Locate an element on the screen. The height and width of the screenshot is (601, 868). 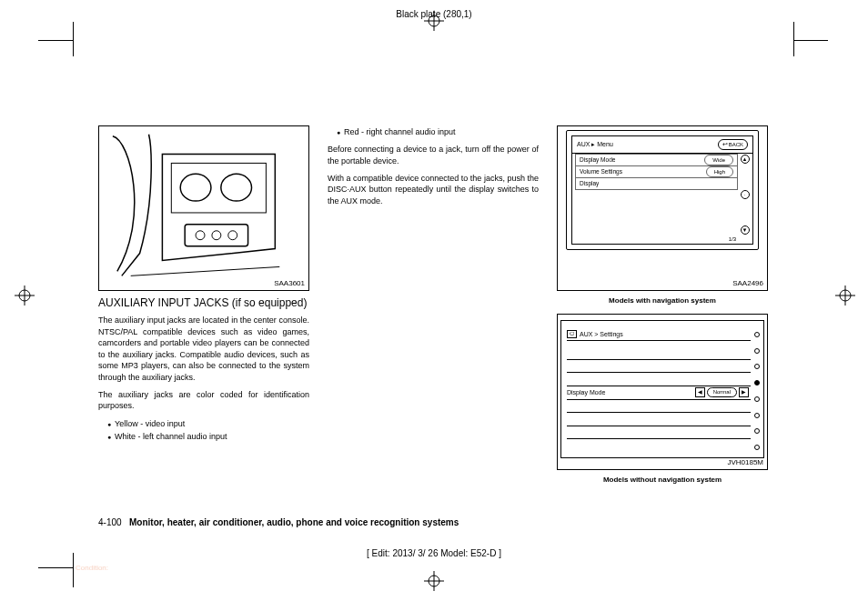
list-item: White - left channel audio input is located at coordinates (212, 436).